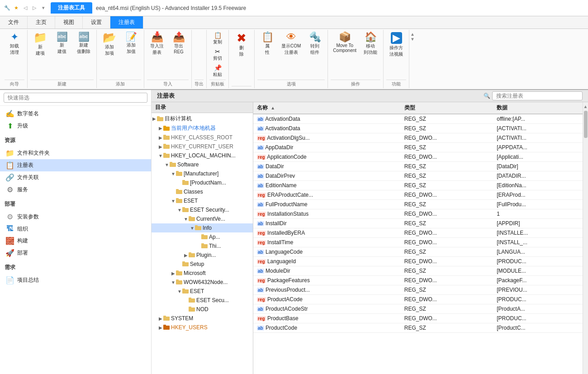  I want to click on sidebar-item-install-params: ⚙ 安装参数, so click(76, 217).